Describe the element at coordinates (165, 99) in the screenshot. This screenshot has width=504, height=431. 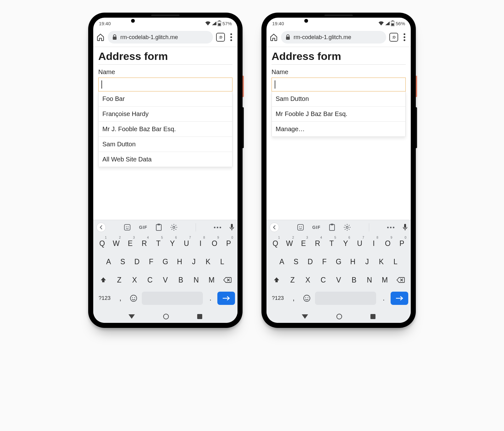
I see `autofill-suggestion: Foo Bar` at that location.